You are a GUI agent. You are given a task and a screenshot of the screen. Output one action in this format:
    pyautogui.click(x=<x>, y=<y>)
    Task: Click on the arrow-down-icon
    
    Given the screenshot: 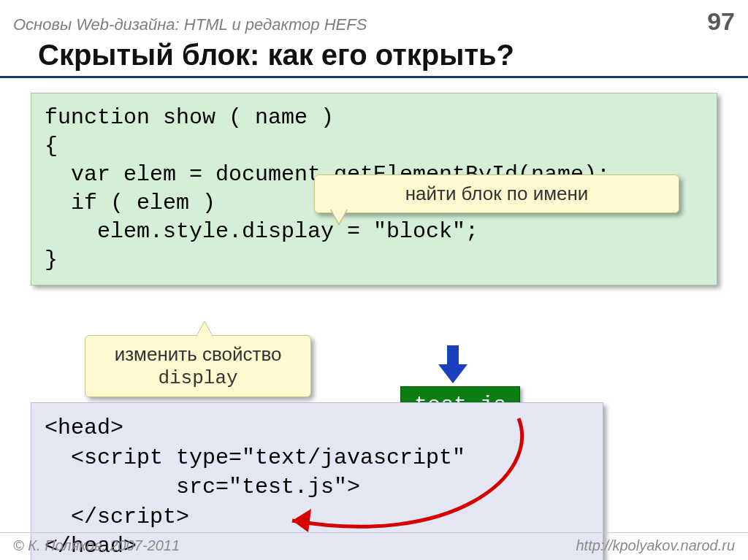 What is the action you would take?
    pyautogui.click(x=453, y=365)
    